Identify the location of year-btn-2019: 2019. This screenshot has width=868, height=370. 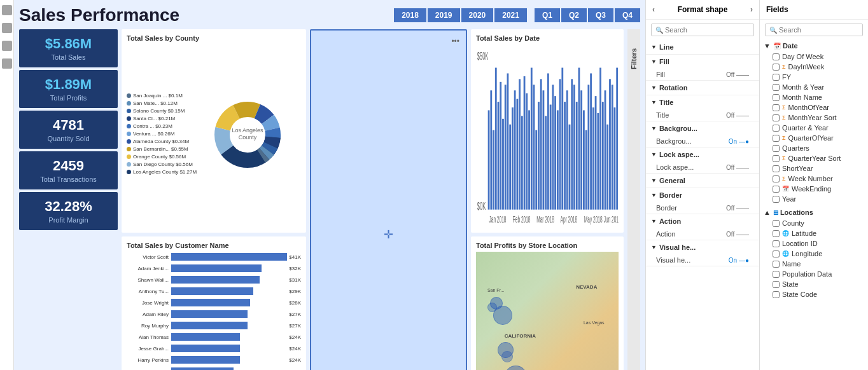
(444, 15).